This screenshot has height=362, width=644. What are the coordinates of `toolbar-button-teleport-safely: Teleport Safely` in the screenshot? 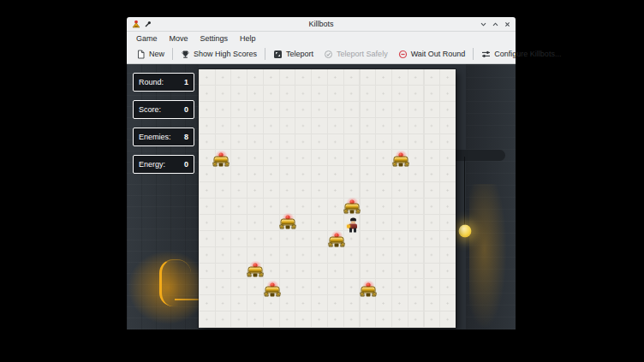 It's located at (356, 55).